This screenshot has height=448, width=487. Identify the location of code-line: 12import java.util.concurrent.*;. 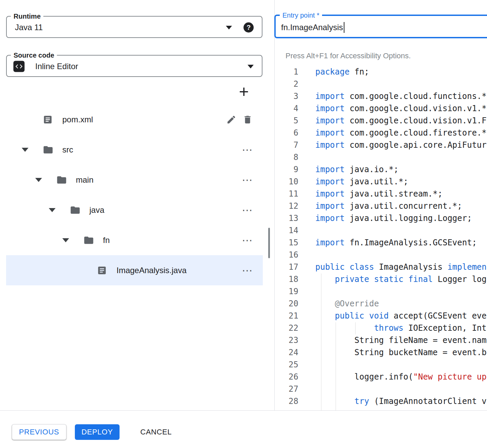
(381, 206).